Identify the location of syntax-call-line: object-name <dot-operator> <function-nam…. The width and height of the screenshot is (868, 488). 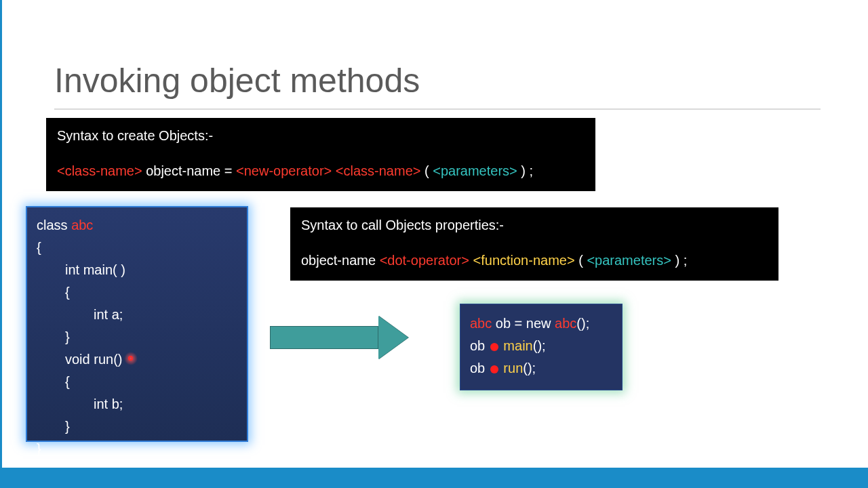
(534, 260).